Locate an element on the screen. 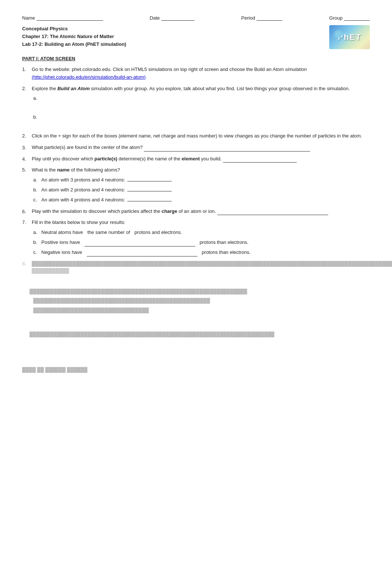 This screenshot has width=392, height=575. phet-logo-text: PhET is located at coordinates (350, 37).